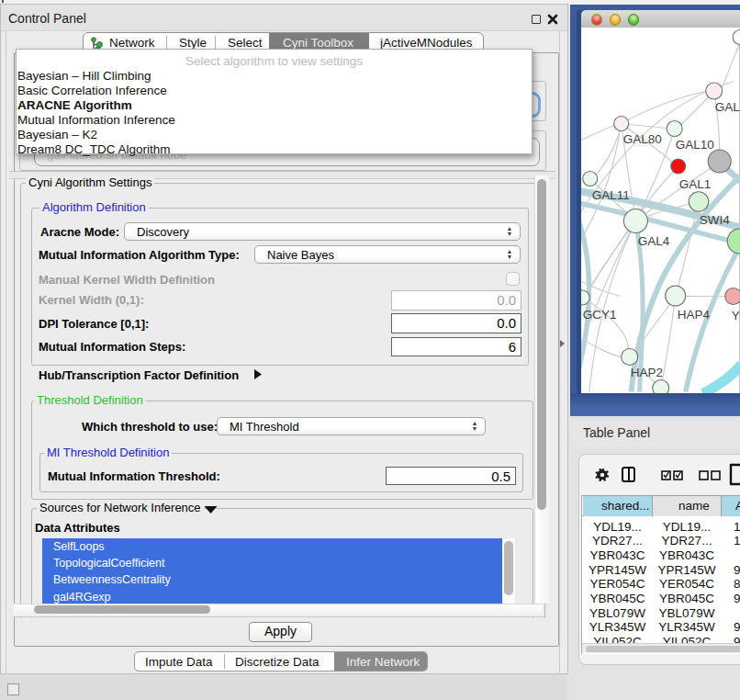 Image resolution: width=740 pixels, height=700 pixels. What do you see at coordinates (694, 314) in the screenshot?
I see `svg-text: HAP4` at bounding box center [694, 314].